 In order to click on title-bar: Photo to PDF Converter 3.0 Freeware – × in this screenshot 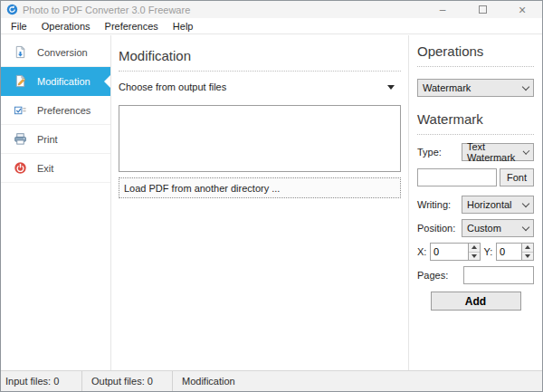, I will do `click(272, 9)`.